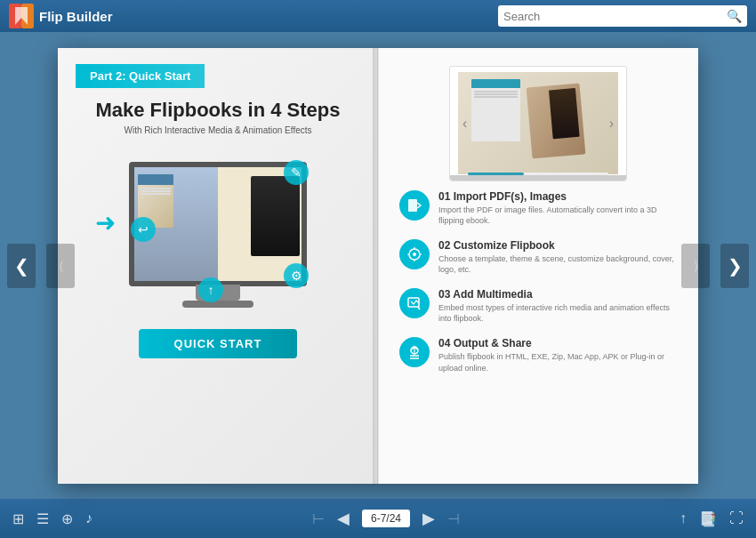 The height and width of the screenshot is (538, 756). What do you see at coordinates (143, 229) in the screenshot?
I see `overlay-icon-import: ↩` at bounding box center [143, 229].